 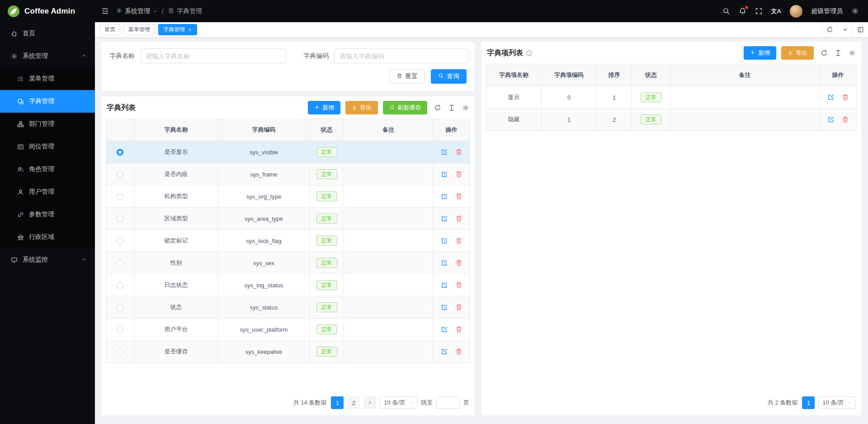 What do you see at coordinates (139, 30) in the screenshot?
I see `tab-menu-management: 菜单管理` at bounding box center [139, 30].